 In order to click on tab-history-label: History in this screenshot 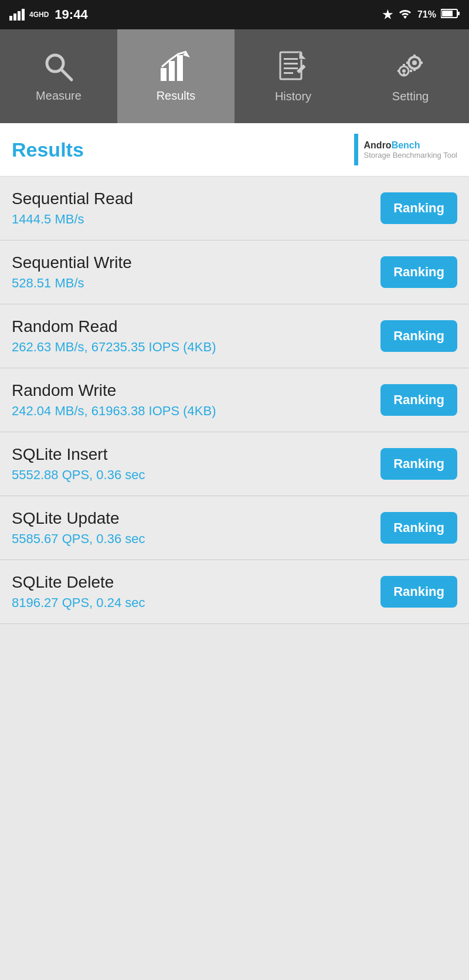, I will do `click(293, 96)`.